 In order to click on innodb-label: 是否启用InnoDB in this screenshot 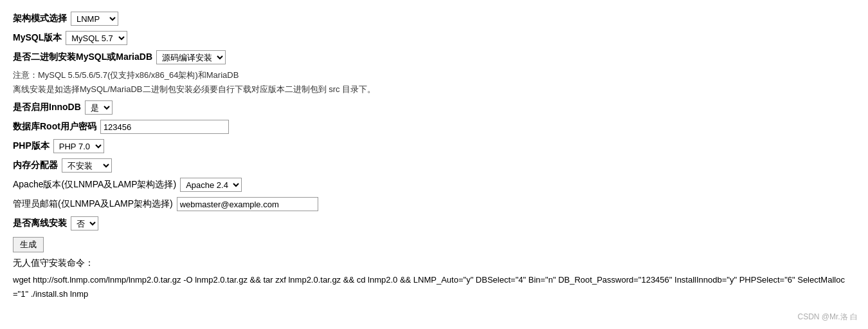, I will do `click(47, 108)`.